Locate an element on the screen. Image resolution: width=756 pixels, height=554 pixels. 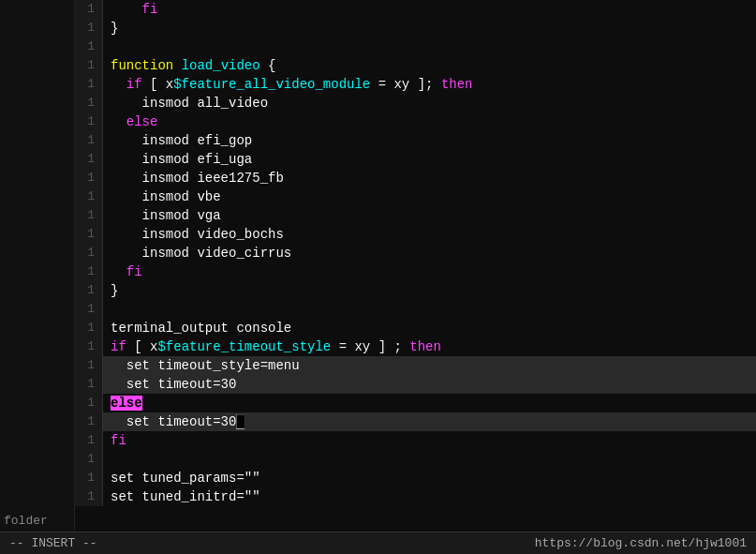
code-line: 1 if [ x$feature_timeout_style = xy ] ; … is located at coordinates (416, 347).